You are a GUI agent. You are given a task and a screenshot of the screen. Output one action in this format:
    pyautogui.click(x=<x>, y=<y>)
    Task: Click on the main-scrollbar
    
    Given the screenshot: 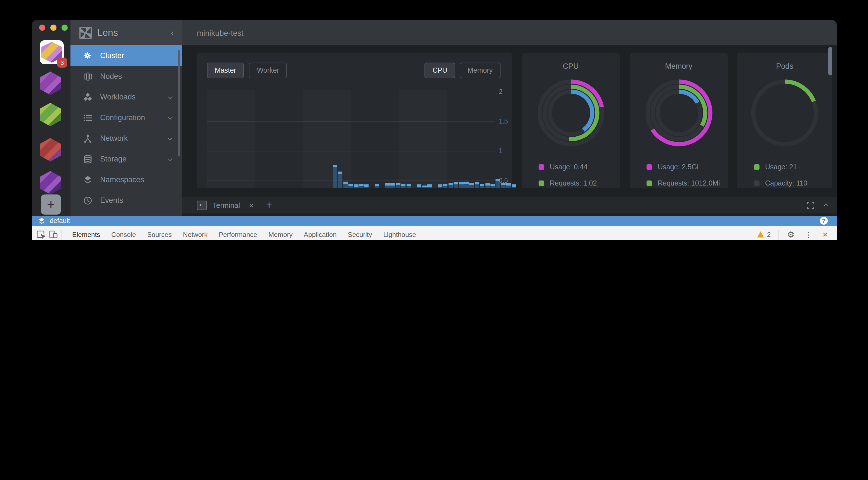 What is the action you would take?
    pyautogui.click(x=830, y=61)
    